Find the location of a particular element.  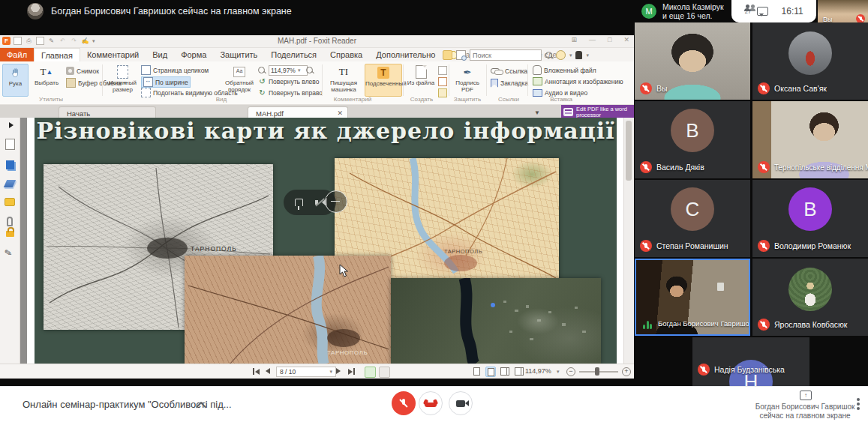

facing-view-icon is located at coordinates (503, 371).